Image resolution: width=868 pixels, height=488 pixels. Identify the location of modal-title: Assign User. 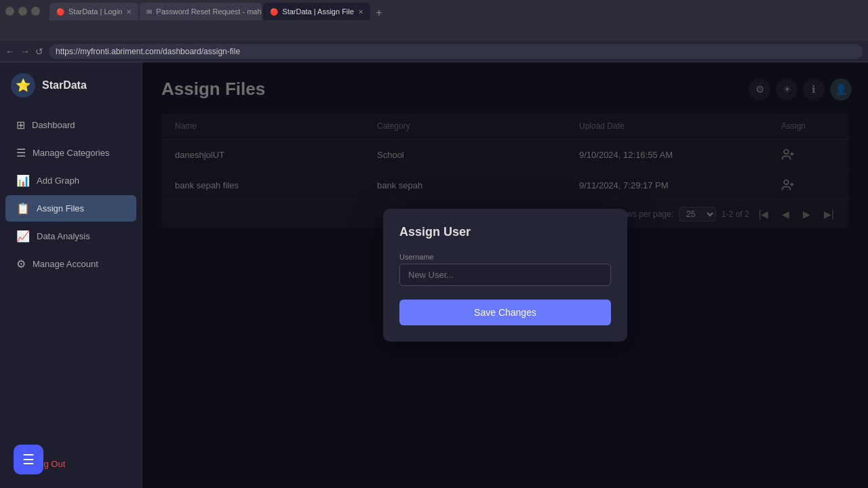
(505, 232).